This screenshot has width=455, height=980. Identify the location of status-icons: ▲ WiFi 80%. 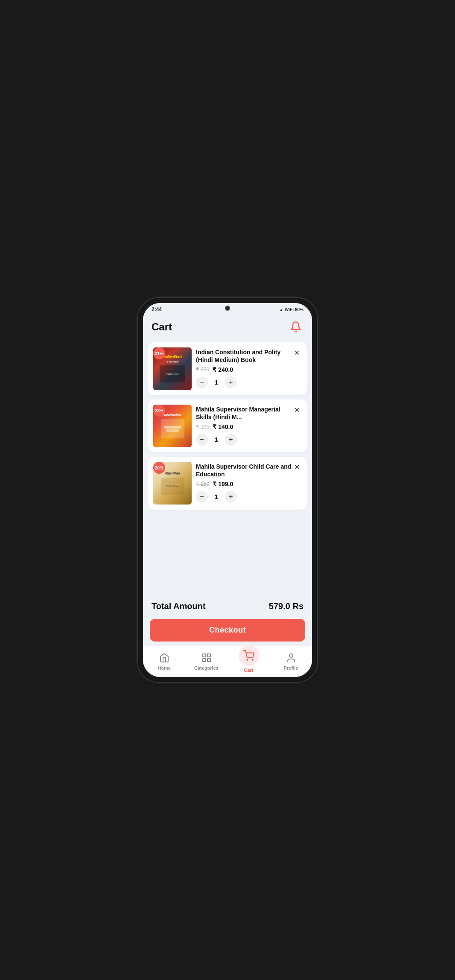
(291, 310).